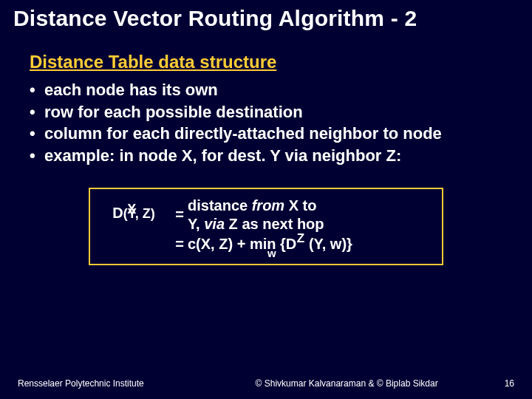 The width and height of the screenshot is (532, 399). What do you see at coordinates (274, 62) in the screenshot?
I see `section-subtitle: Distance Table data structure` at bounding box center [274, 62].